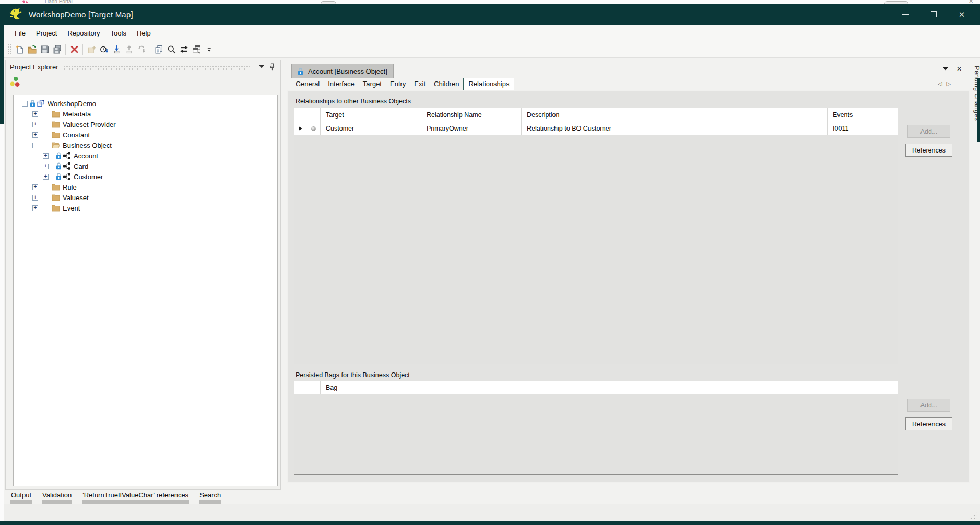 The width and height of the screenshot is (980, 525). Describe the element at coordinates (471, 115) in the screenshot. I see `column-header-relationship-name: Relationship Name` at that location.